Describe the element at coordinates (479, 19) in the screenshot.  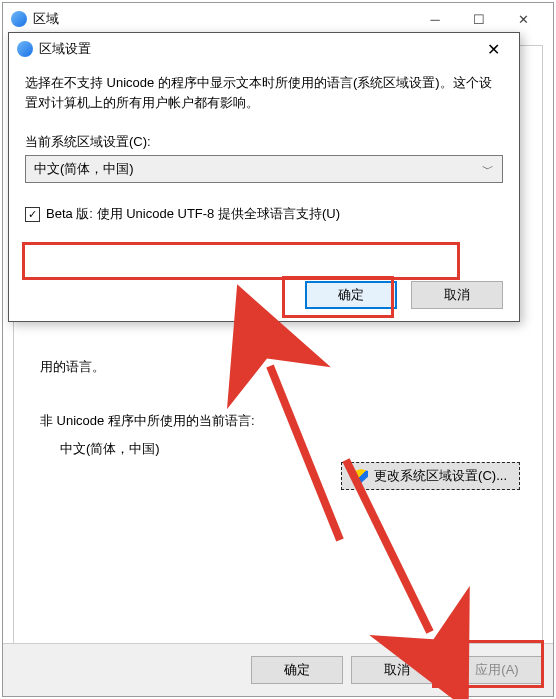
I see `window-controls: ─ ☐ ✕` at that location.